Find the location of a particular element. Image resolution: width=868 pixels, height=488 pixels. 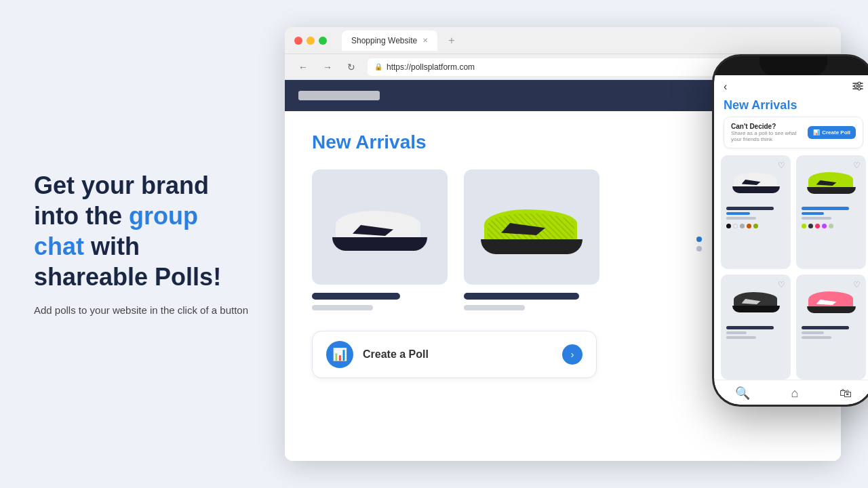

search-nav-icon: 🔍 is located at coordinates (743, 393).